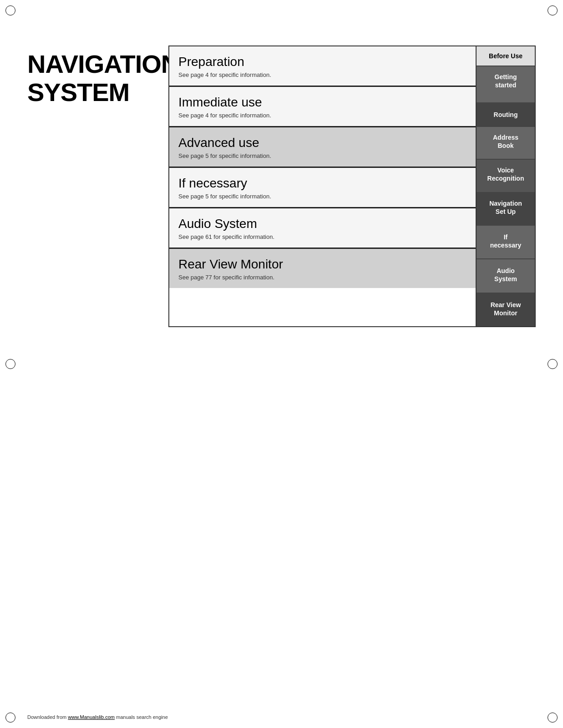 The image size is (563, 728). What do you see at coordinates (322, 268) in the screenshot?
I see `row-rear-view: Rear View Monitor See page 77 for specif…` at bounding box center [322, 268].